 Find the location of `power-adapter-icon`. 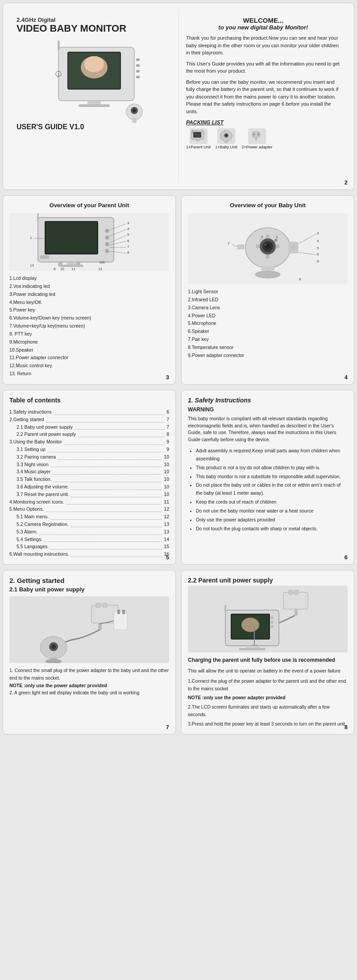

power-adapter-icon is located at coordinates (257, 136).